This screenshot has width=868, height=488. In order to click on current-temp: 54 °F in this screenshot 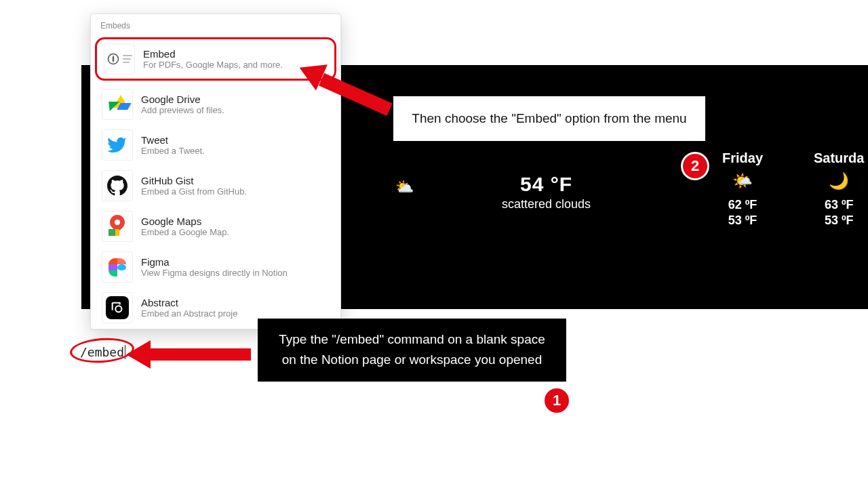, I will do `click(547, 184)`.